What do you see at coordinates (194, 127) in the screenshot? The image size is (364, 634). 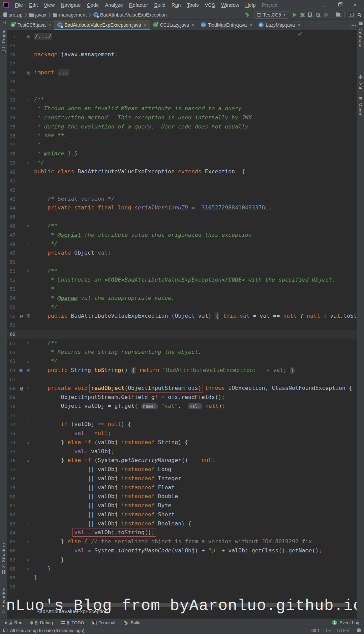 I see `code-text: * during the evaluation of a query. User…` at bounding box center [194, 127].